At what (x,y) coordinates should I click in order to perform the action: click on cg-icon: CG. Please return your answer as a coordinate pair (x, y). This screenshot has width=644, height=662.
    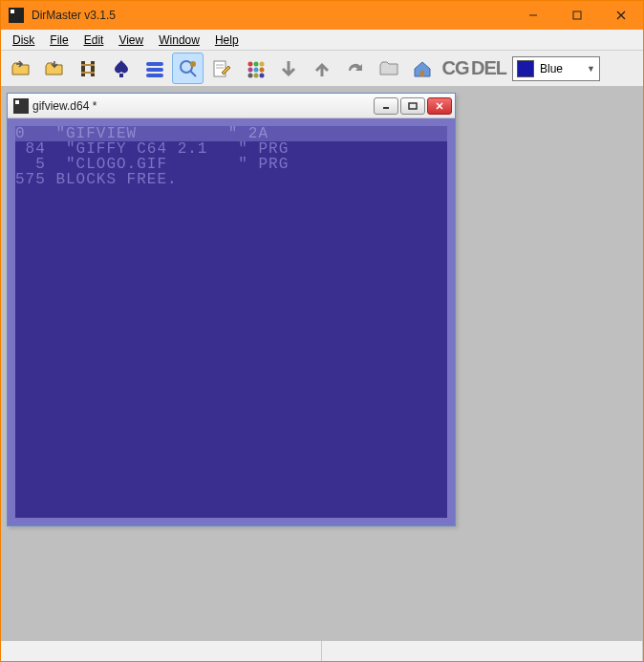
    Looking at the image, I should click on (456, 69).